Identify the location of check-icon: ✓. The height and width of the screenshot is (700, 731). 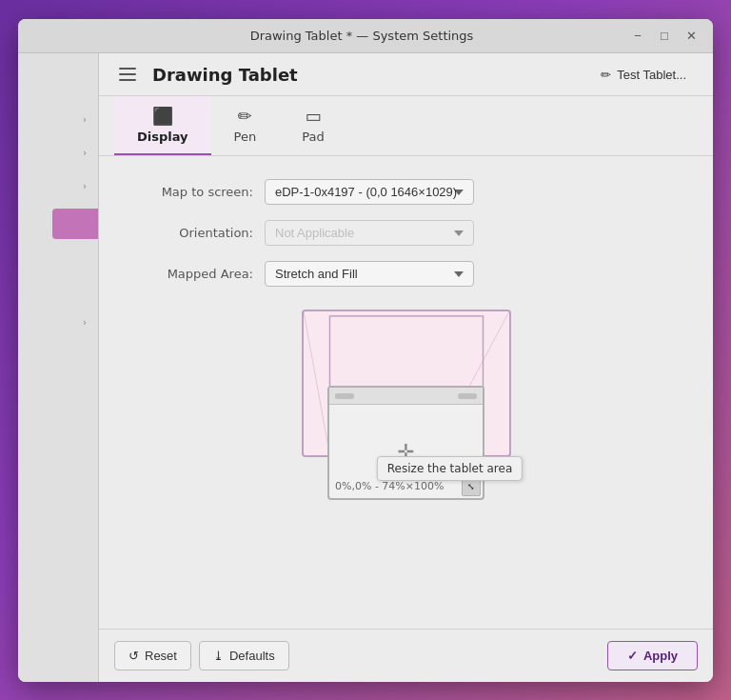
(632, 655).